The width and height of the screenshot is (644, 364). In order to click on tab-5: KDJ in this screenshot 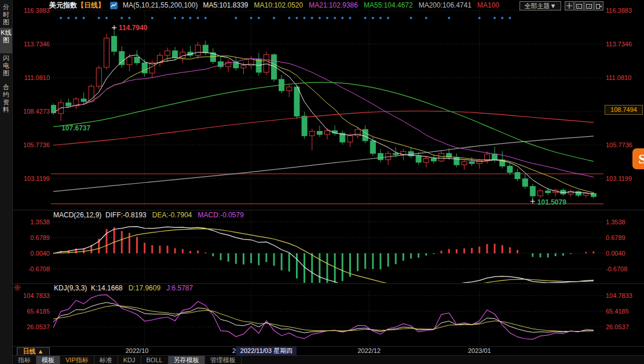, I will do `click(130, 360)`.